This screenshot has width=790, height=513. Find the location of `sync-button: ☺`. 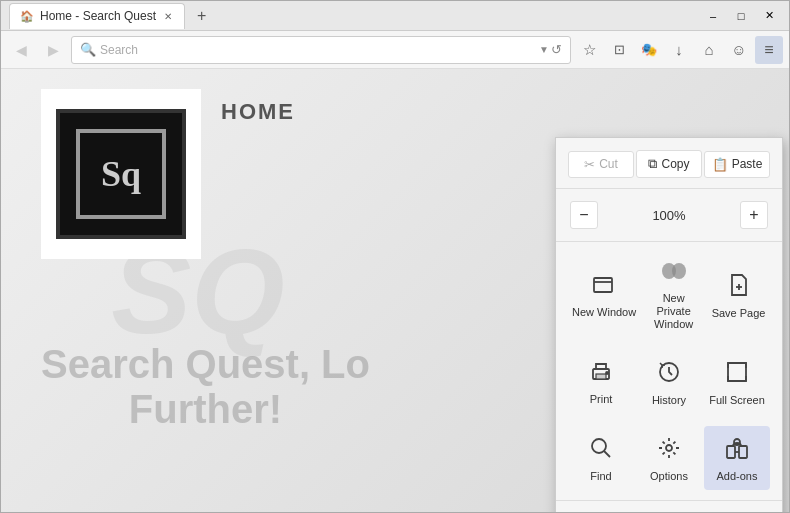

sync-button: ☺ is located at coordinates (739, 50).